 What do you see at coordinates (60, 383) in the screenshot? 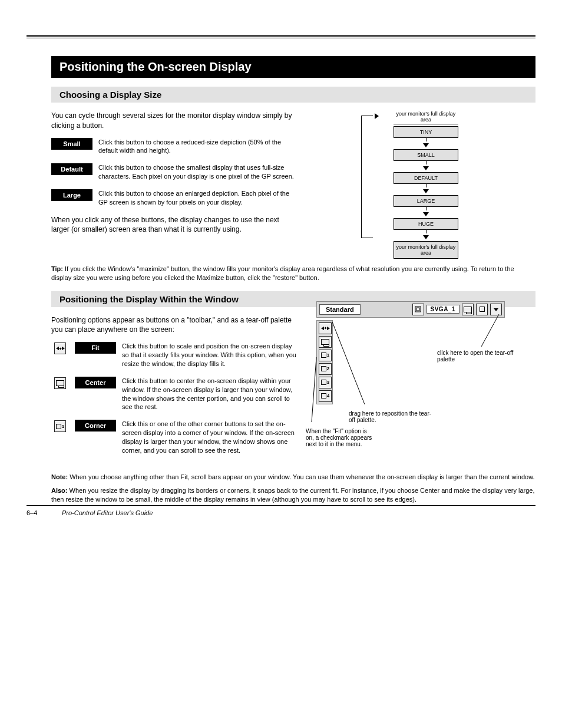
I see `center-icon` at bounding box center [60, 383].